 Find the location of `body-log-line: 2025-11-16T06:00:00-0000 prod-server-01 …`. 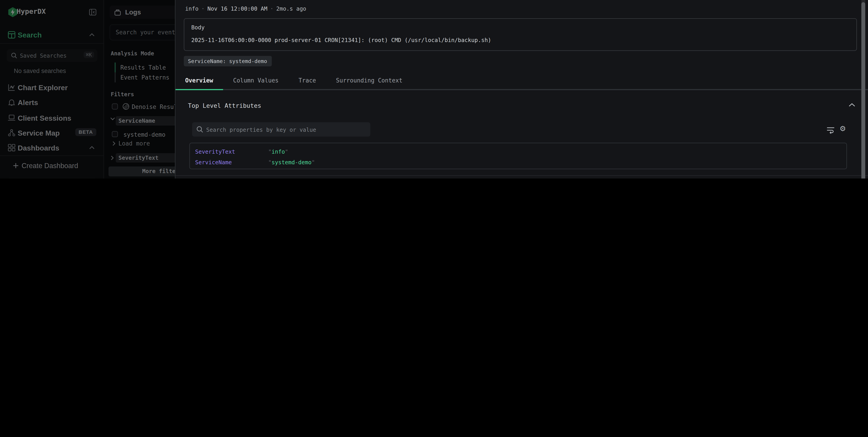

body-log-line: 2025-11-16T06:00:00-0000 prod-server-01 … is located at coordinates (341, 40).